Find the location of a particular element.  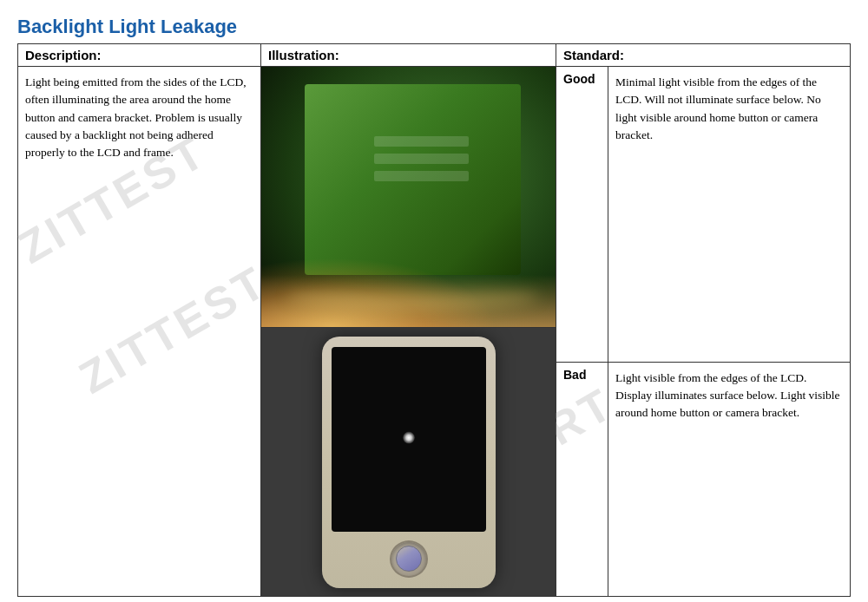

bad-standard-text: Light visible from the edges of the LCD.… is located at coordinates (729, 396).